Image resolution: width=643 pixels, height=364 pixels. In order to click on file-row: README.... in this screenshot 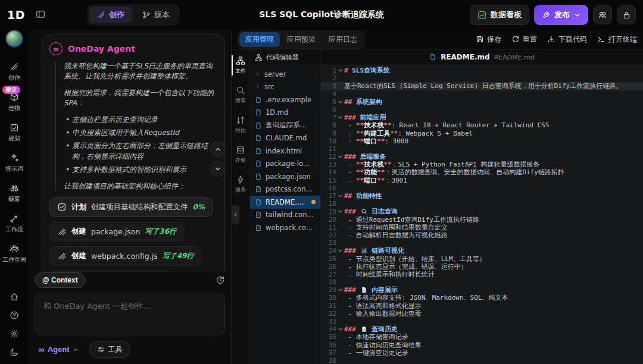, I will do `click(285, 202)`.